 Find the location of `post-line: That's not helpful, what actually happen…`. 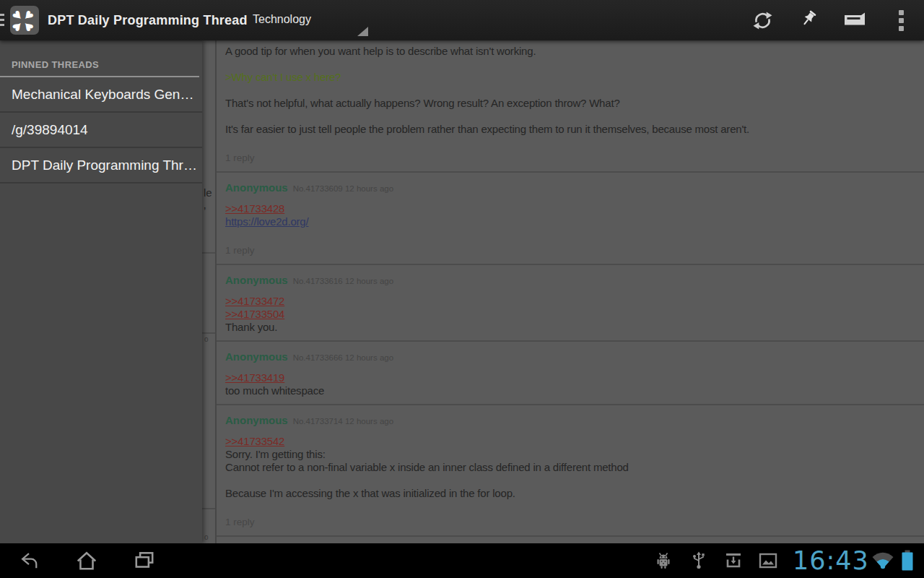

post-line: That's not helpful, what actually happen… is located at coordinates (570, 103).